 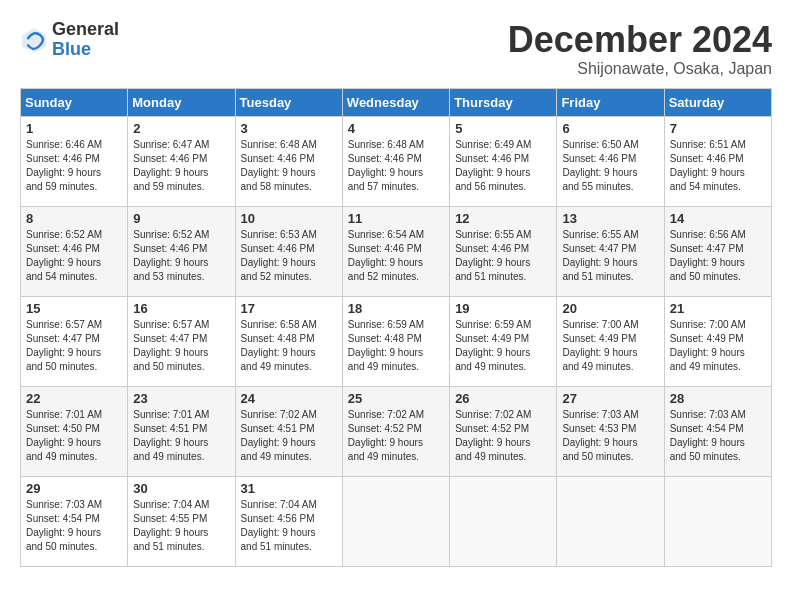 What do you see at coordinates (396, 431) in the screenshot?
I see `week-row-4: 22Sunrise: 7:01 AMSunset: 4:50 PMDayligh…` at bounding box center [396, 431].